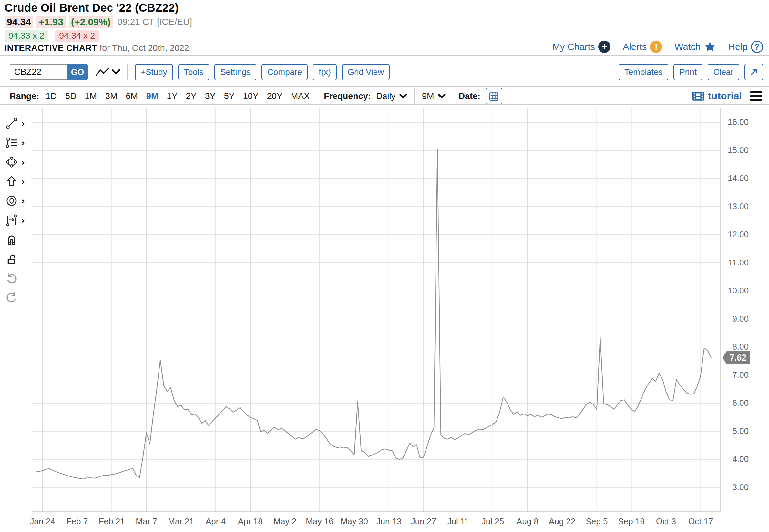 The height and width of the screenshot is (532, 769). Describe the element at coordinates (644, 72) in the screenshot. I see `templates-button: Templates` at that location.